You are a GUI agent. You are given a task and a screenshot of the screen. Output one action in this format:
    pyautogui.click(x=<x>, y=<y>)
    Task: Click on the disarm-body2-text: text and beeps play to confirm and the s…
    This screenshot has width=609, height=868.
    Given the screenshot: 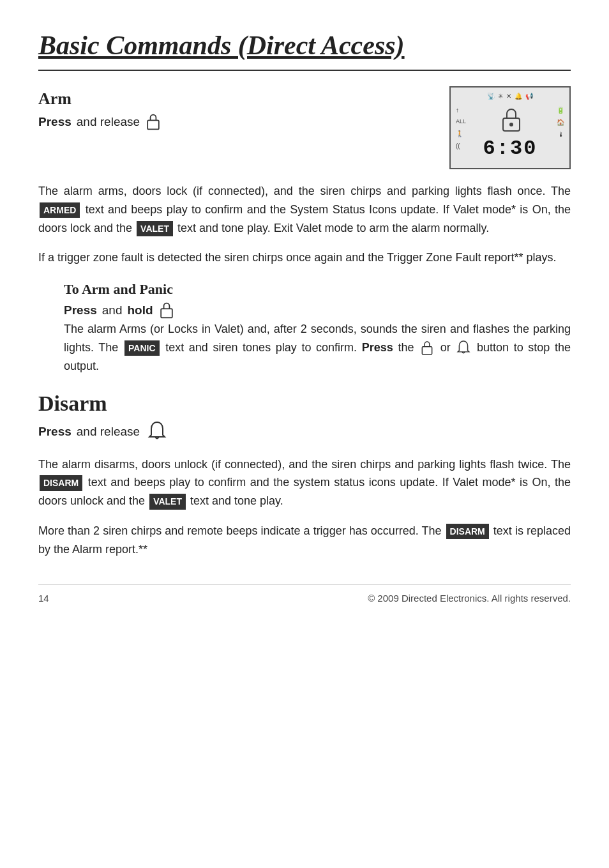 What is the action you would take?
    pyautogui.click(x=304, y=492)
    